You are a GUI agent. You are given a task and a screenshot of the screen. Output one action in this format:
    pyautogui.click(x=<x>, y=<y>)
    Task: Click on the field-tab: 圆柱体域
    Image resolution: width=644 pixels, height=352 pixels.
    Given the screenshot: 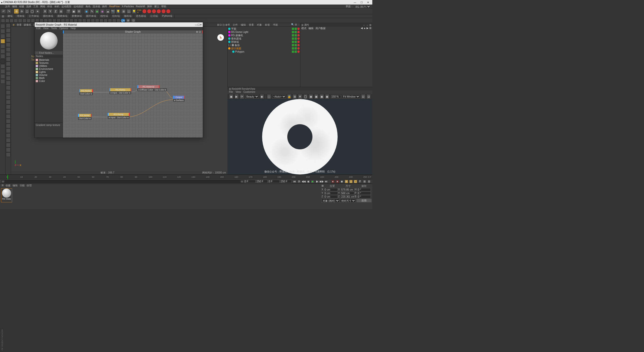 What is the action you would take?
    pyautogui.click(x=48, y=16)
    